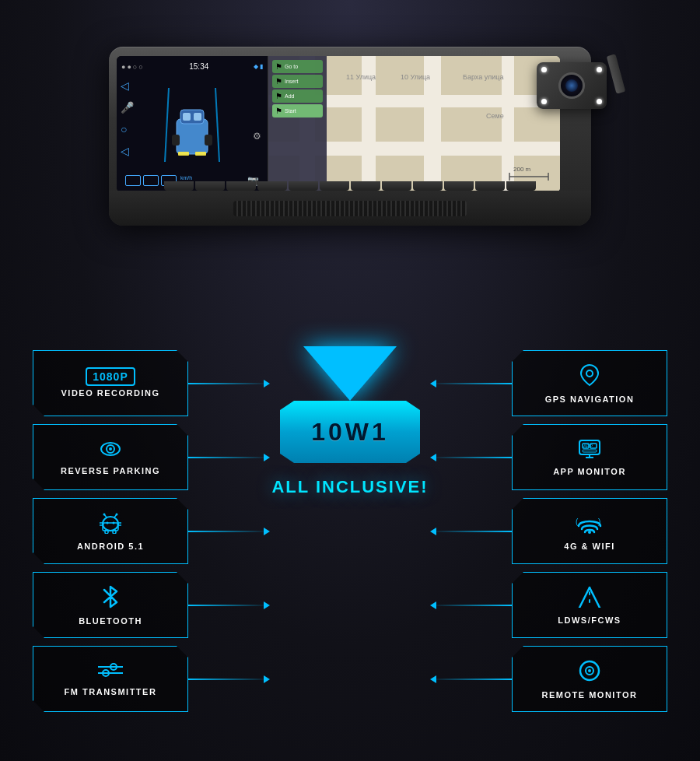 Image resolution: width=700 pixels, height=761 pixels. I want to click on all-inclusive-label: ALL INCLUSIVE!, so click(350, 487).